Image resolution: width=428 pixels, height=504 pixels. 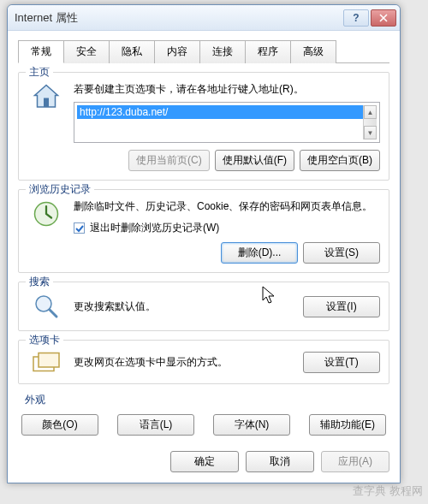 I want to click on tab-content: 内容, so click(x=177, y=51).